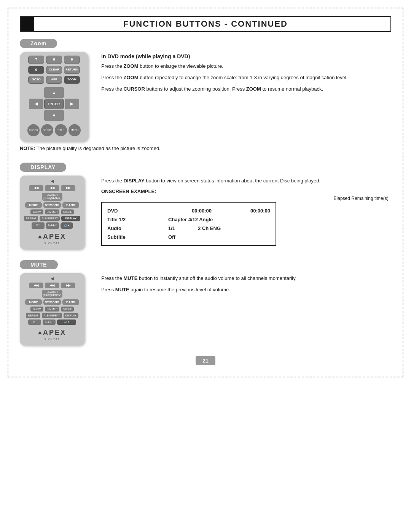 Image resolution: width=411 pixels, height=532 pixels. Describe the element at coordinates (67, 225) in the screenshot. I see `btn-mute-complex: 🔊✕` at that location.